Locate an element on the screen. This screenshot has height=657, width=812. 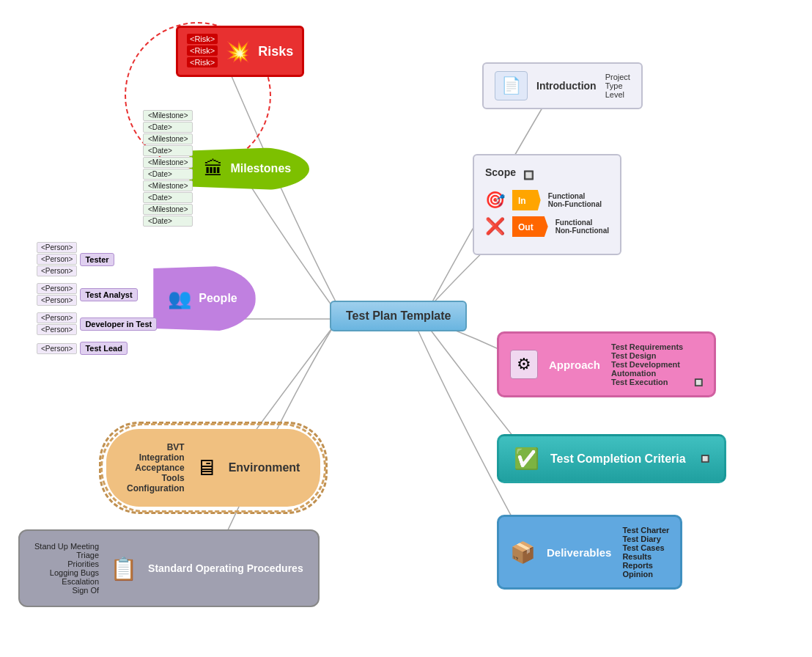
lead-label: Test Lead is located at coordinates (104, 348).